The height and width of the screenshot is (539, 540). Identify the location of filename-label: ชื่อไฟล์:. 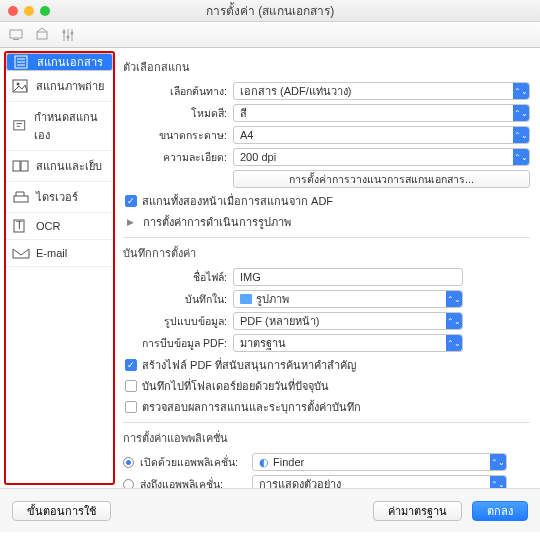
(178, 278).